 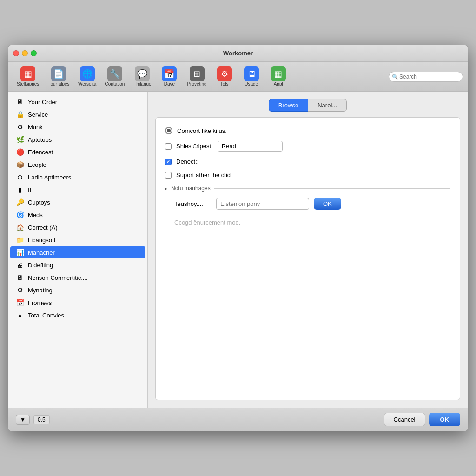 What do you see at coordinates (28, 76) in the screenshot?
I see `toolbar-item-stellsipnes: ▦ Stellsipnes` at bounding box center [28, 76].